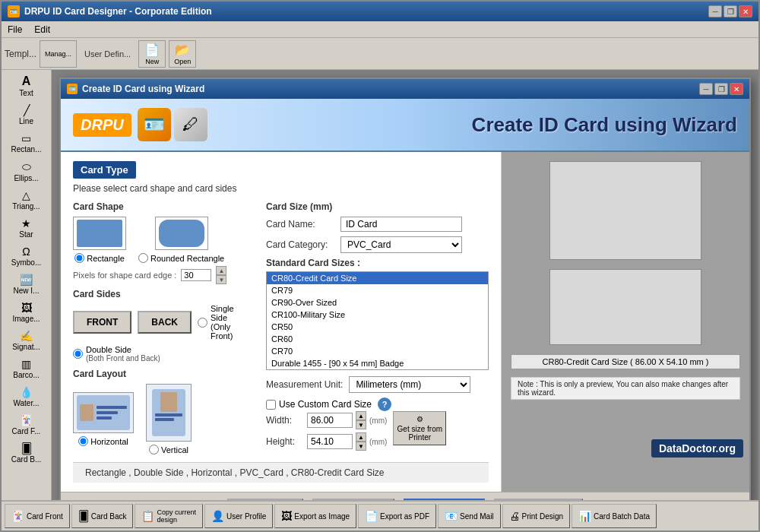 The width and height of the screenshot is (760, 532). What do you see at coordinates (537, 516) in the screenshot?
I see `print-design-taskbar-button: 🖨 Print Design` at bounding box center [537, 516].